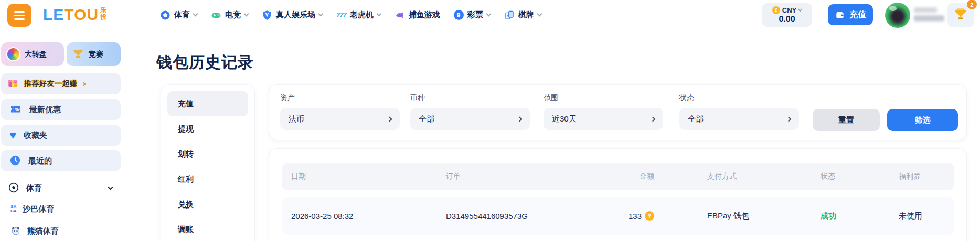 The width and height of the screenshot is (980, 241). What do you see at coordinates (898, 15) in the screenshot?
I see `user-avatar` at bounding box center [898, 15].